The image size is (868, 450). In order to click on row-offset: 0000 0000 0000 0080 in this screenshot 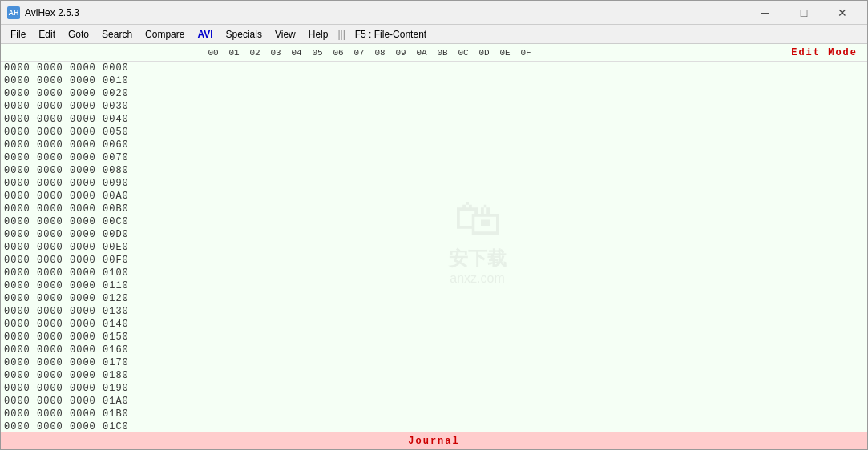, I will do `click(102, 171)`.